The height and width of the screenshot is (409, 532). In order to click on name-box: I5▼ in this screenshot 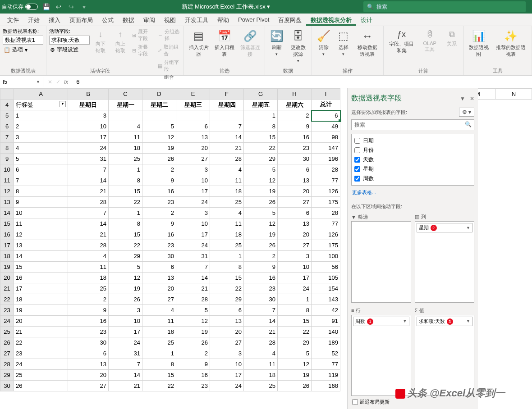, I will do `click(22, 82)`.